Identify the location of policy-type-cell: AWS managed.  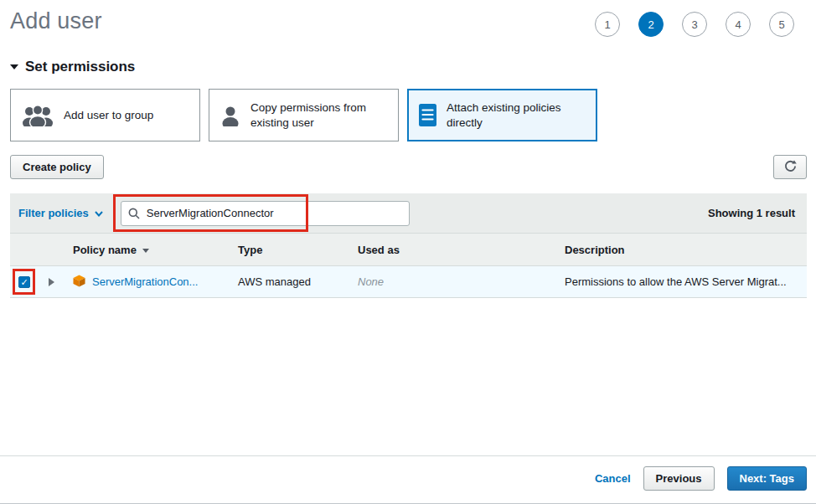
(290, 281).